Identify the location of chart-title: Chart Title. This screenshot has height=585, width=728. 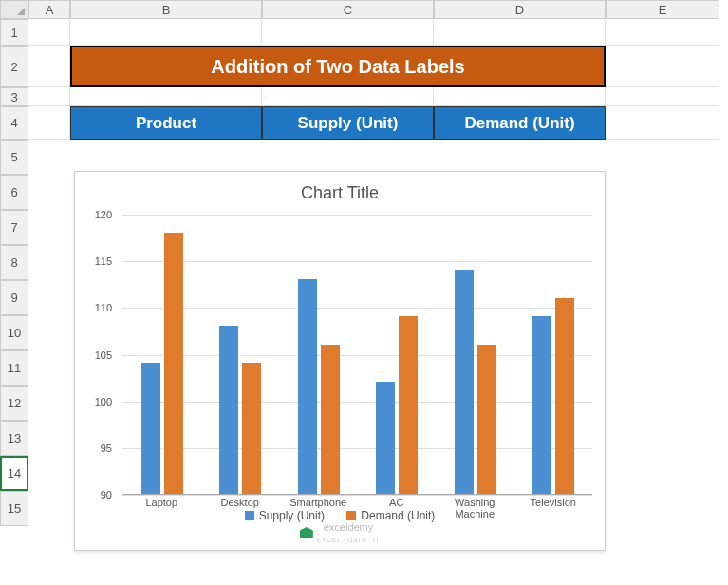
(340, 192).